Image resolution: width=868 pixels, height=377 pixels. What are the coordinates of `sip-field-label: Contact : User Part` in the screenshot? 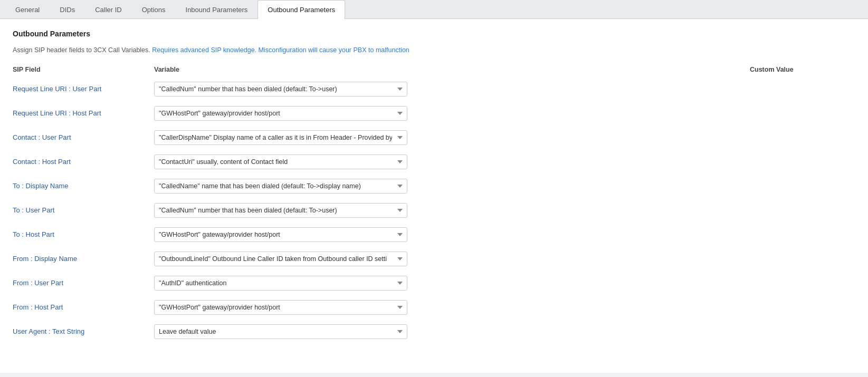 It's located at (81, 137).